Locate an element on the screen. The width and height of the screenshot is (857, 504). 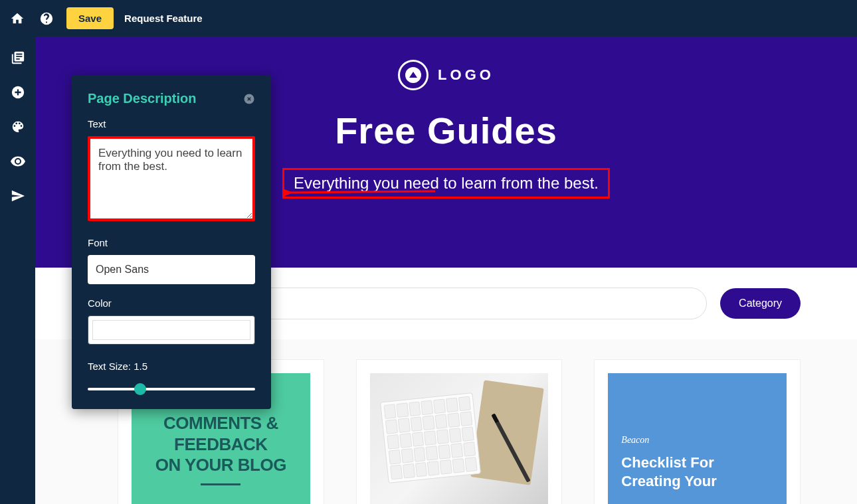
pages-icon is located at coordinates (18, 58).